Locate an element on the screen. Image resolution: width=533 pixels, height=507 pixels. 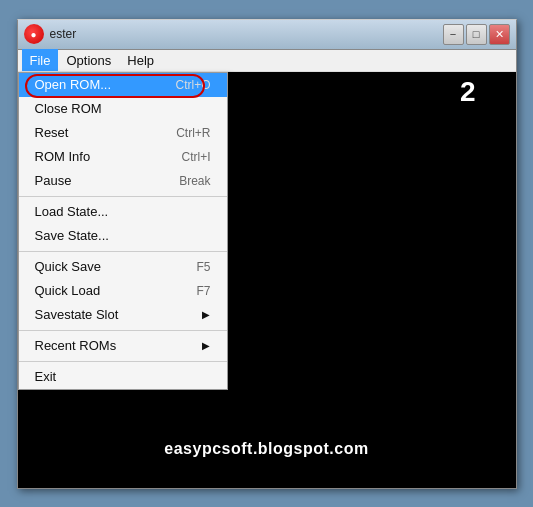
menu-close-rom: Close ROM is located at coordinates (123, 109).